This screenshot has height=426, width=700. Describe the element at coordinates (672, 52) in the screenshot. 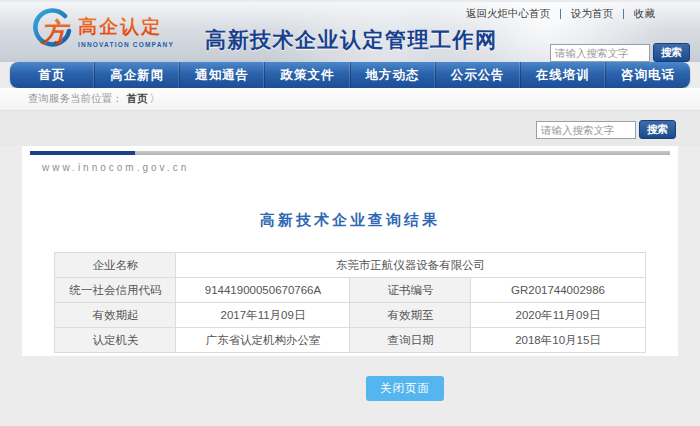

I see `header-search-button: 搜索` at that location.